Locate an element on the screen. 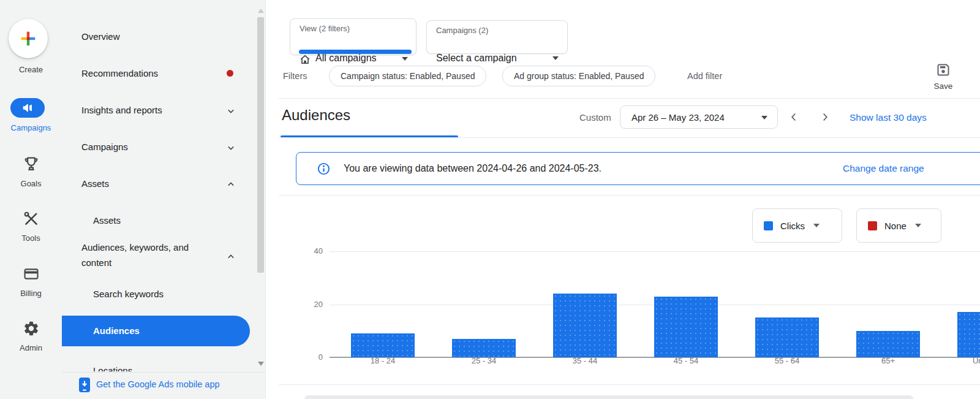 This screenshot has width=980, height=399. rail-item-campaigns is located at coordinates (28, 108).